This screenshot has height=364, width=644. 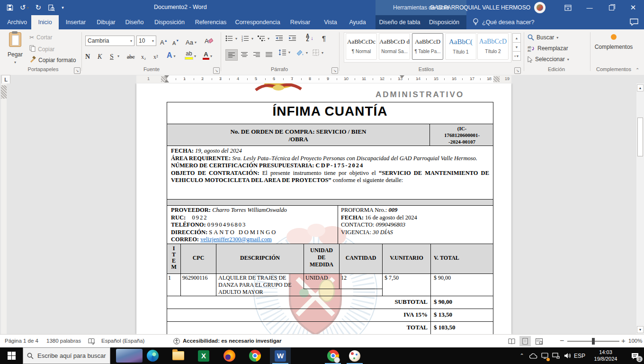 What do you see at coordinates (330, 113) in the screenshot?
I see `table-row-title: ÍNFIMA CUANTÍA` at bounding box center [330, 113].